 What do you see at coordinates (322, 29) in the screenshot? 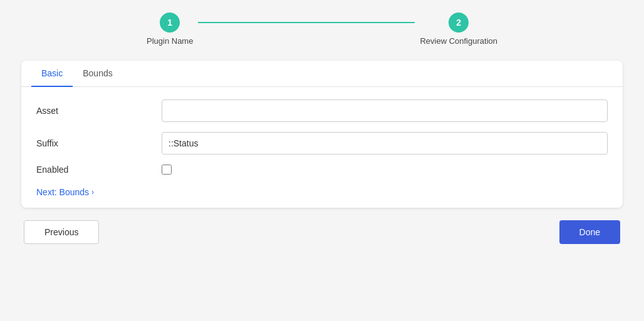
I see `stepper: 1 Plugin Name 2 Review Configuration` at bounding box center [322, 29].